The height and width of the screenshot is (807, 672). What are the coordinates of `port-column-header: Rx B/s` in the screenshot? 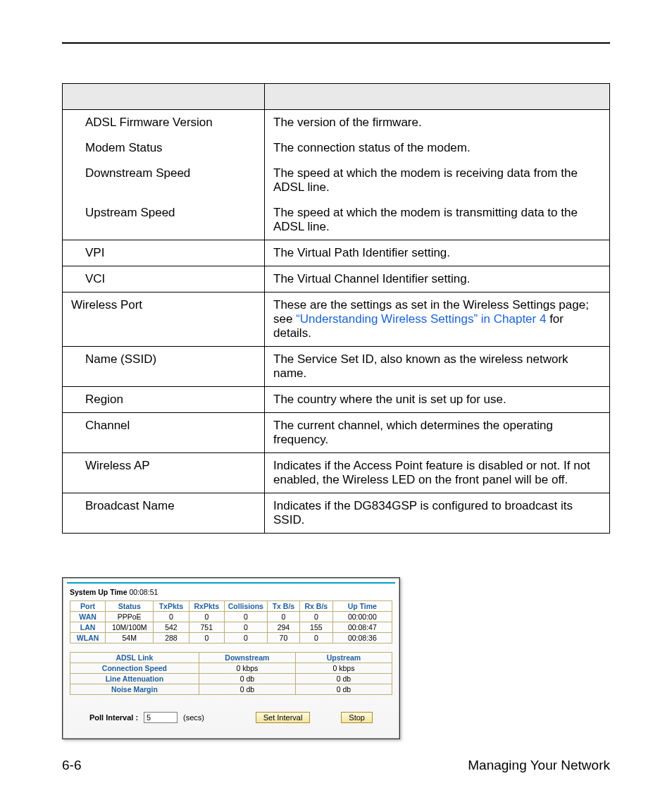 It's located at (316, 606).